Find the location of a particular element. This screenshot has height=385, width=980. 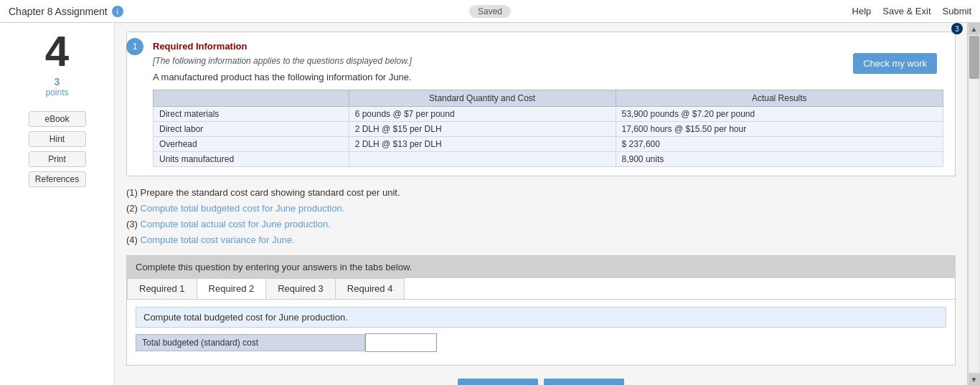

row-standard-2: 2 DLH @ $15 per DLH is located at coordinates (482, 129).